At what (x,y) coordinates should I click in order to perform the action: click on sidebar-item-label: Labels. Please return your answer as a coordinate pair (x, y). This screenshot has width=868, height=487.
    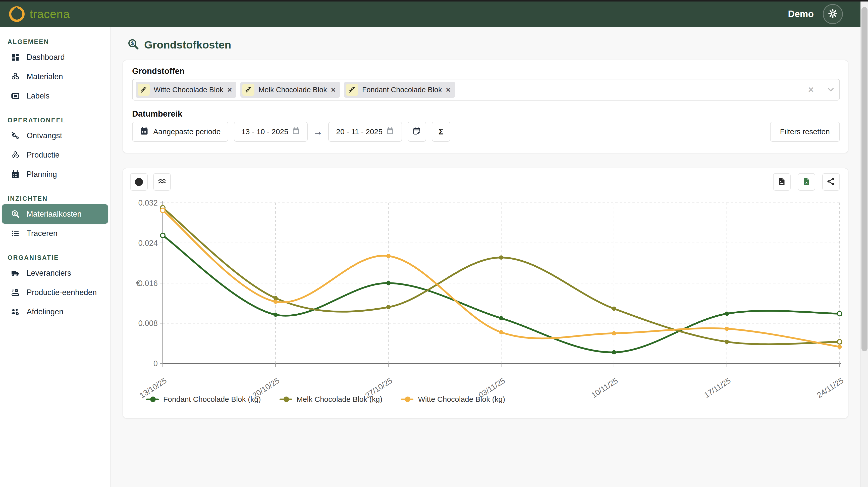
    Looking at the image, I should click on (38, 96).